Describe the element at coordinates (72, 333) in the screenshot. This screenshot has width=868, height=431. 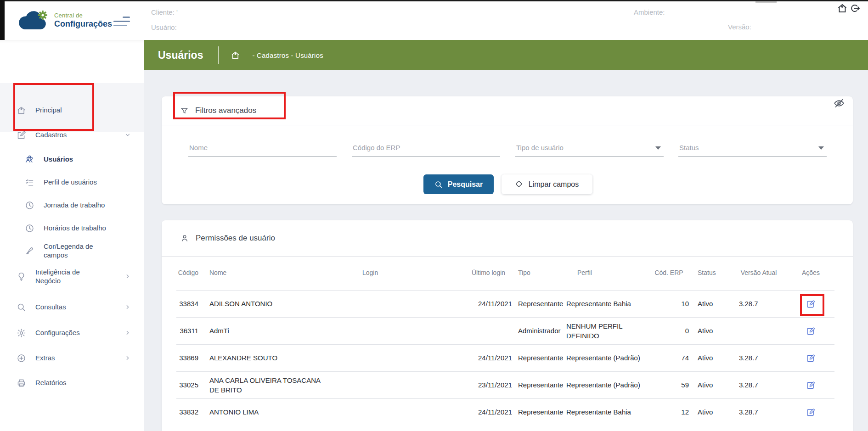
I see `sidebar-item-configura-es: Configurações` at that location.